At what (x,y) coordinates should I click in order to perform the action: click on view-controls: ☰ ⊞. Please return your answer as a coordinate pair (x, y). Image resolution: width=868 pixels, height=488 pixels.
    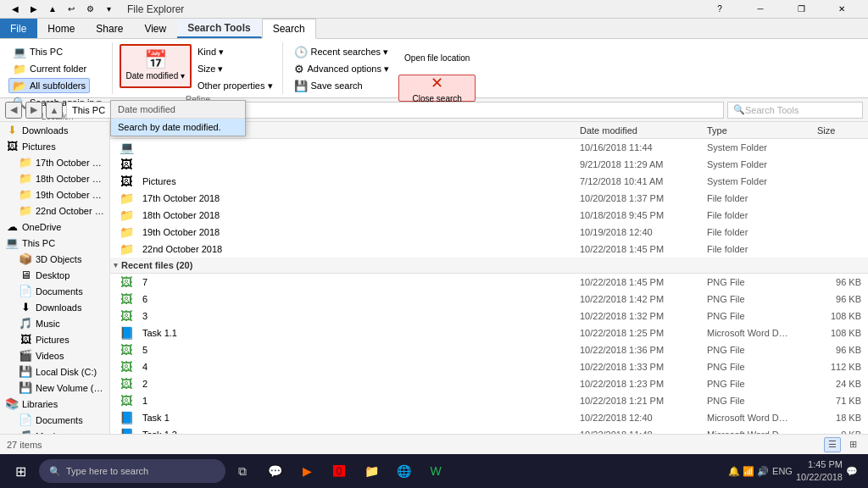
    Looking at the image, I should click on (843, 445).